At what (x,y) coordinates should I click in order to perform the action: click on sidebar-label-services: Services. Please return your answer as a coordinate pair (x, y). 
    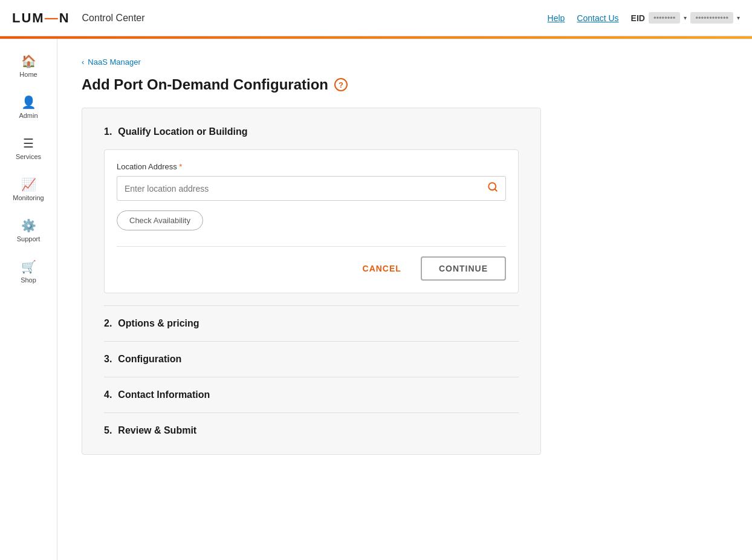
    Looking at the image, I should click on (28, 157).